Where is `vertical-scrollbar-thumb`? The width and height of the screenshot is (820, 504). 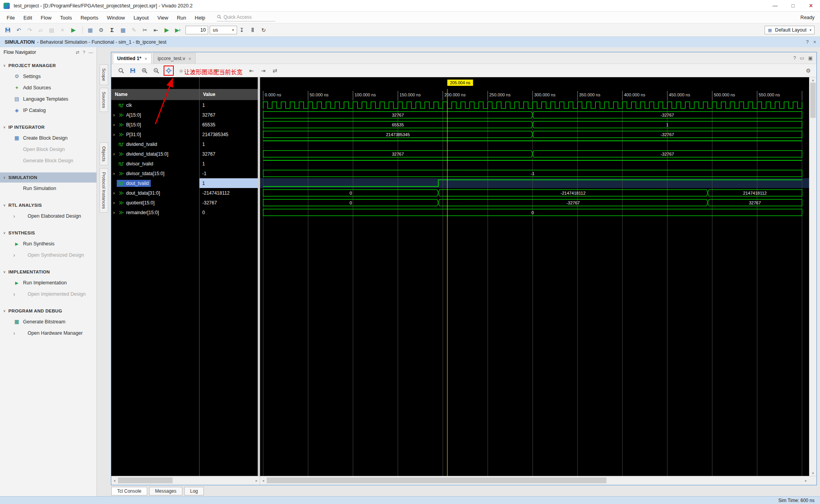 vertical-scrollbar-thumb is located at coordinates (813, 100).